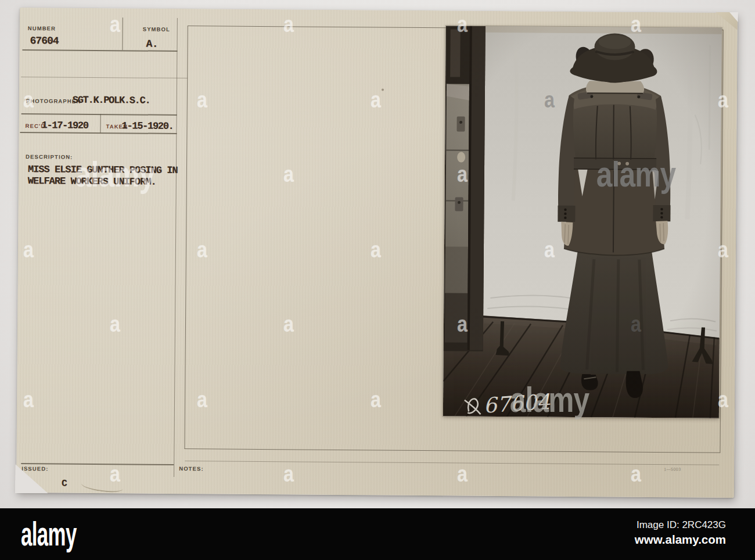 This screenshot has height=560, width=755. What do you see at coordinates (99, 114) in the screenshot?
I see `rule-under-photographer` at bounding box center [99, 114].